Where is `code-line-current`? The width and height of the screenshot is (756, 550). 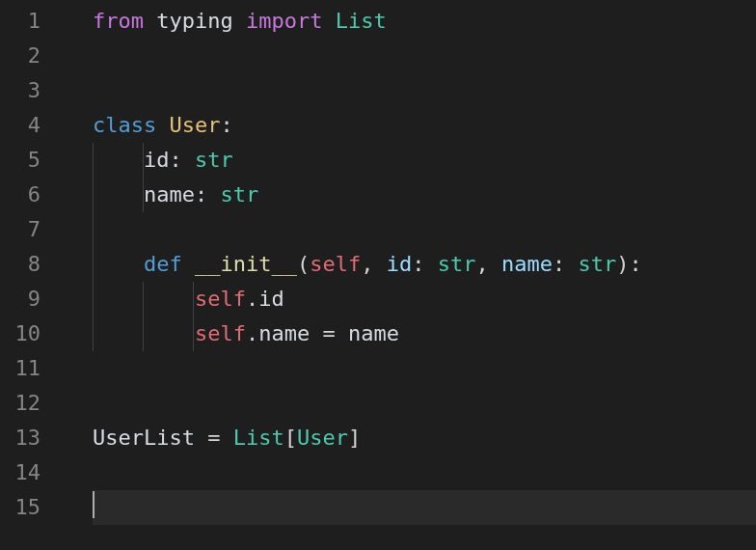 code-line-current is located at coordinates (424, 508).